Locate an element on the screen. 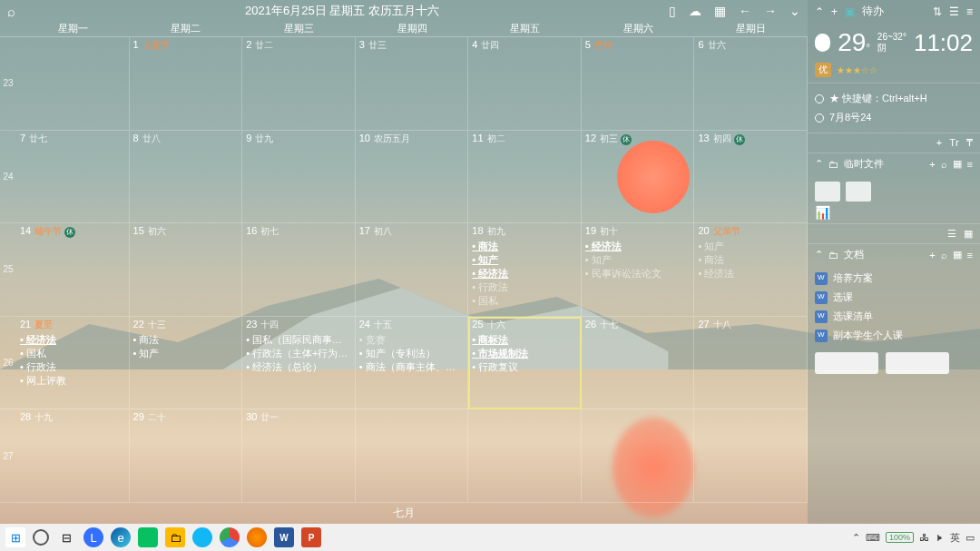 This screenshot has width=980, height=551. calendar-cell: 7廿七 is located at coordinates (73, 178).